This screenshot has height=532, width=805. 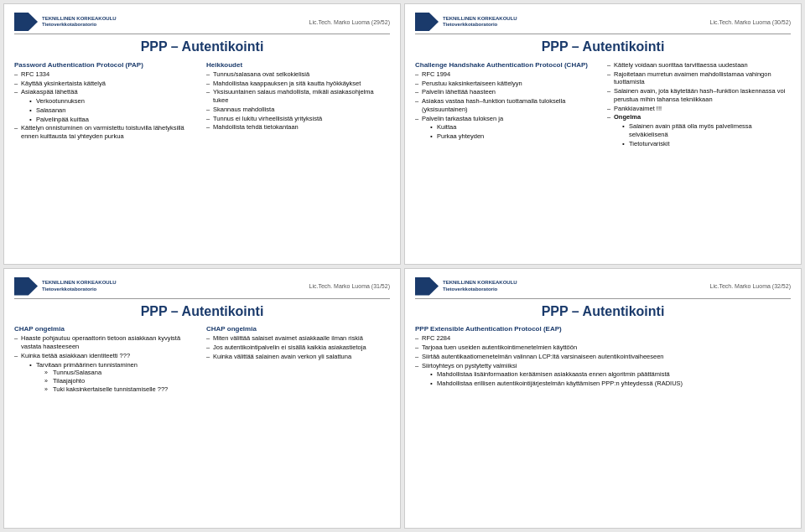 What do you see at coordinates (121, 381) in the screenshot?
I see `list-item: Tilaajajohto` at bounding box center [121, 381].